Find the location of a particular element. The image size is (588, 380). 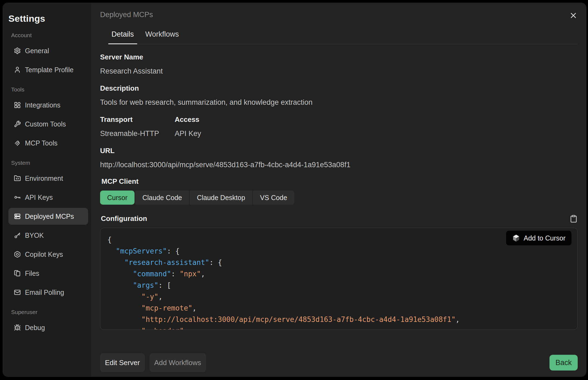

section-label: Superuser is located at coordinates (50, 312).